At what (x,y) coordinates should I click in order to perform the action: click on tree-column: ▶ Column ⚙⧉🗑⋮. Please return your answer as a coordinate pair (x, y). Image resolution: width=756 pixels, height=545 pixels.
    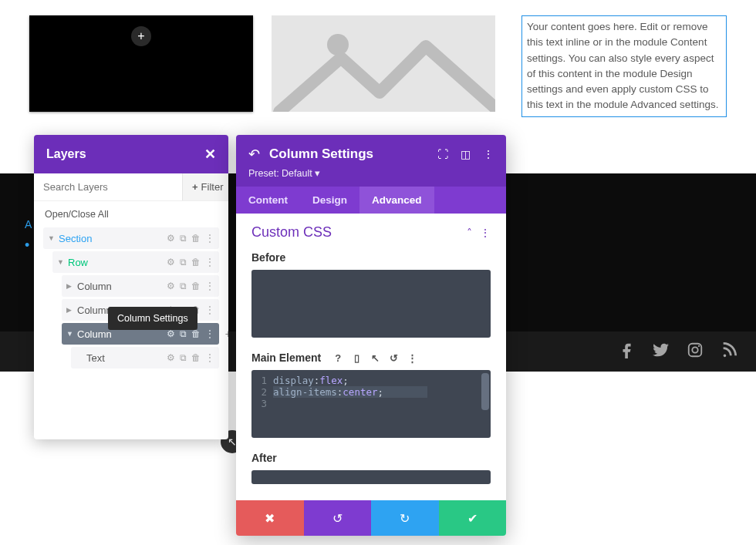
    Looking at the image, I should click on (140, 286).